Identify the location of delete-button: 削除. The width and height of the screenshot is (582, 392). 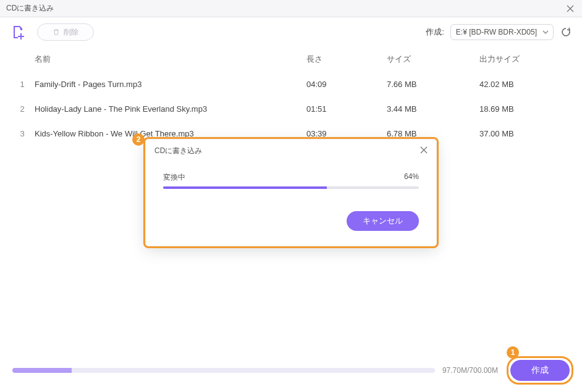
(65, 32).